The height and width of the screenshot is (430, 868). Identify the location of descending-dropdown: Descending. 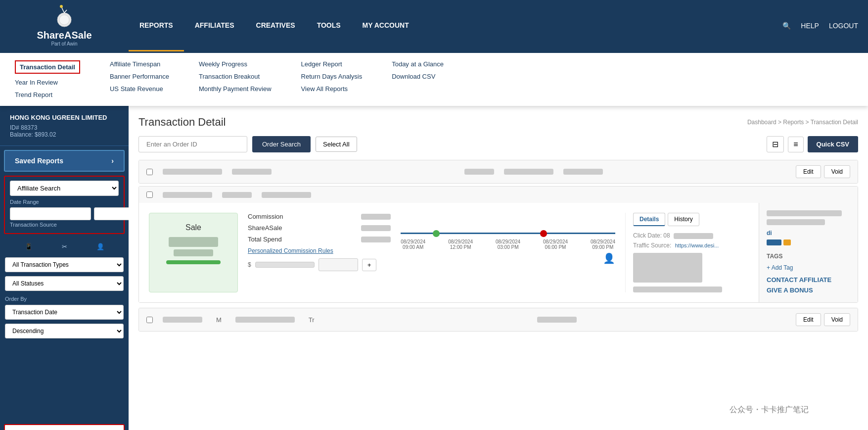
(64, 331).